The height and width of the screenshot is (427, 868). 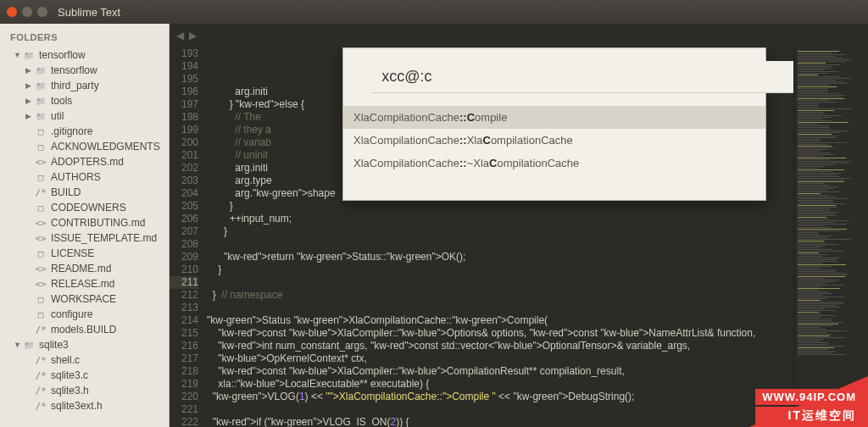 What do you see at coordinates (61, 101) in the screenshot?
I see `folder-label: tools` at bounding box center [61, 101].